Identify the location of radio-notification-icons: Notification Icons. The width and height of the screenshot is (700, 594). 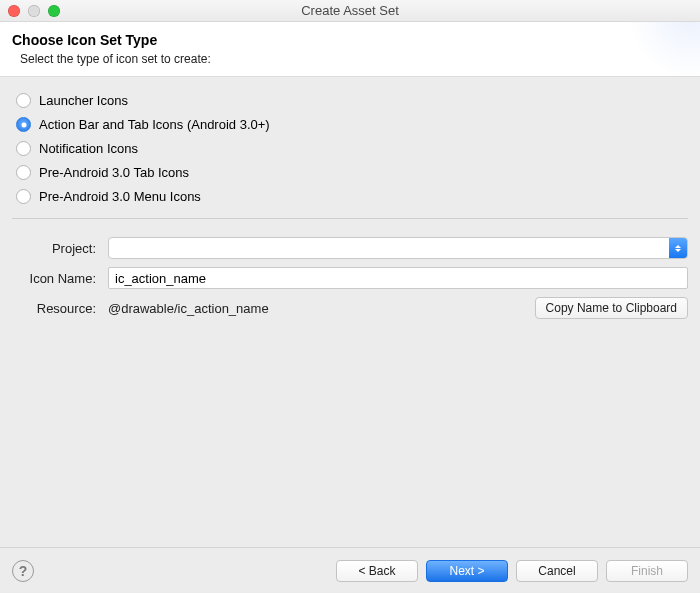
(352, 148).